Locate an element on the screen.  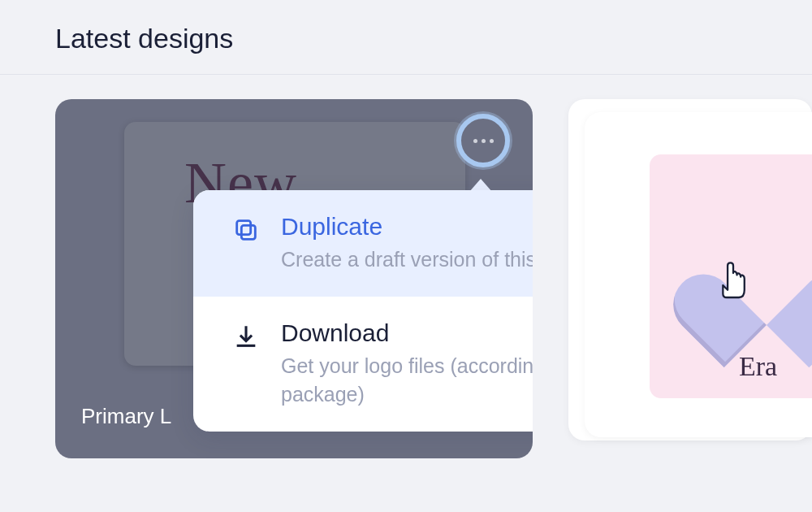
section-title: Latest designs is located at coordinates (406, 37).